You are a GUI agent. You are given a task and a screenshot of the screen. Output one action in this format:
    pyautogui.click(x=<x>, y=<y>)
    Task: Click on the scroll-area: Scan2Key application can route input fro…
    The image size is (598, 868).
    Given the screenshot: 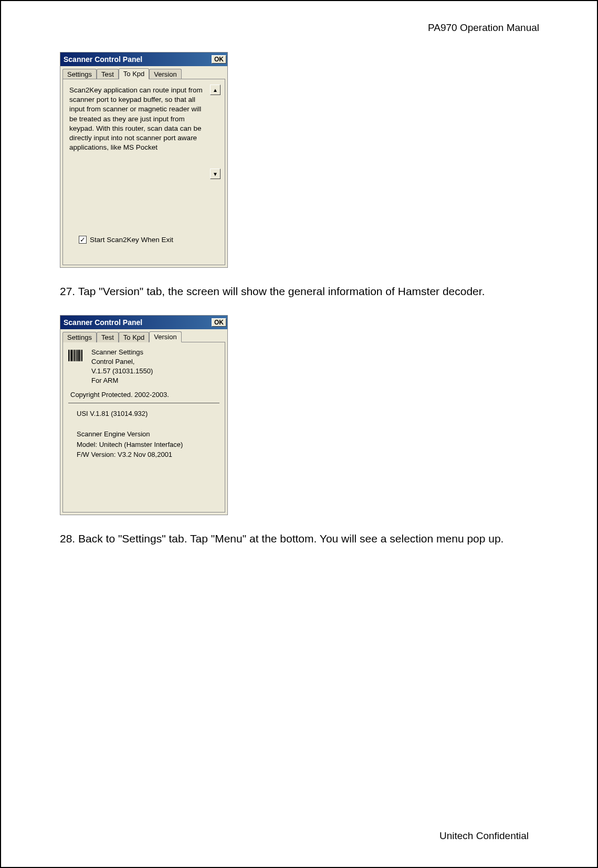 What is the action you would take?
    pyautogui.click(x=144, y=132)
    